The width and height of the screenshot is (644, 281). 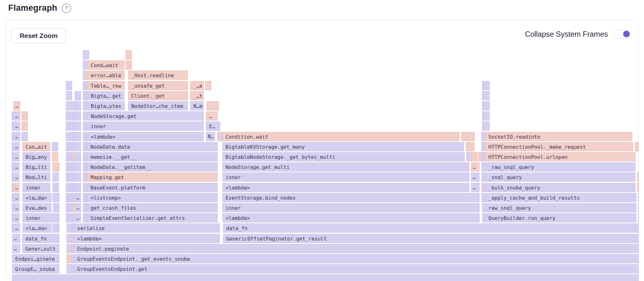 What do you see at coordinates (152, 218) in the screenshot?
I see `flame-frame: SimpleEventSerializer.get_attrs` at bounding box center [152, 218].